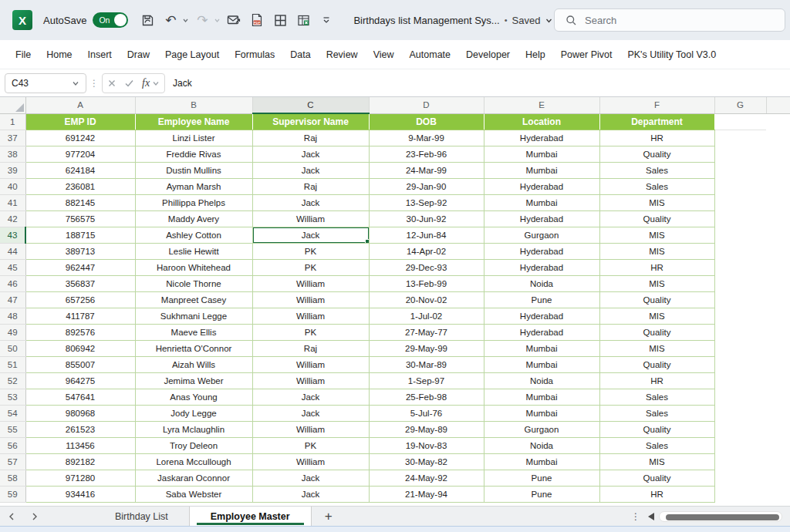 This screenshot has width=790, height=532. I want to click on cell-a57: 892182, so click(80, 461).